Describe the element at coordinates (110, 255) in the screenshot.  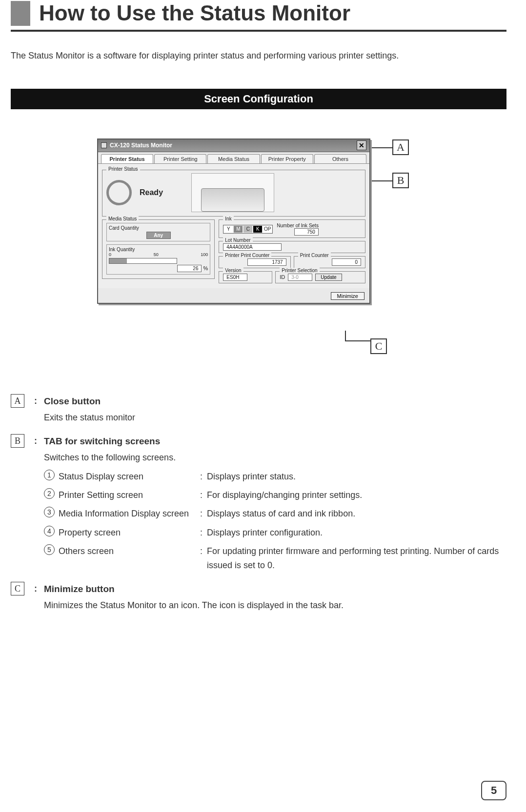
I see `scale-0: 0` at that location.